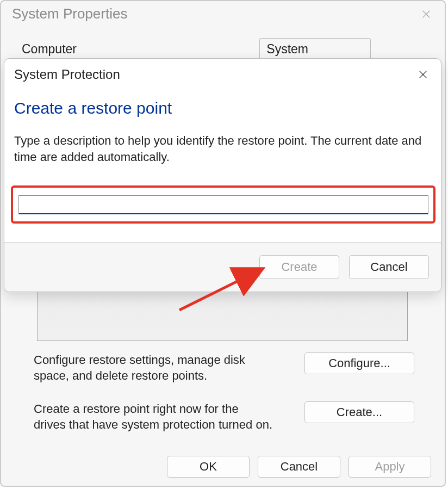 Image resolution: width=448 pixels, height=489 pixels. Describe the element at coordinates (389, 267) in the screenshot. I see `dialog-cancel-button: Cancel` at that location.